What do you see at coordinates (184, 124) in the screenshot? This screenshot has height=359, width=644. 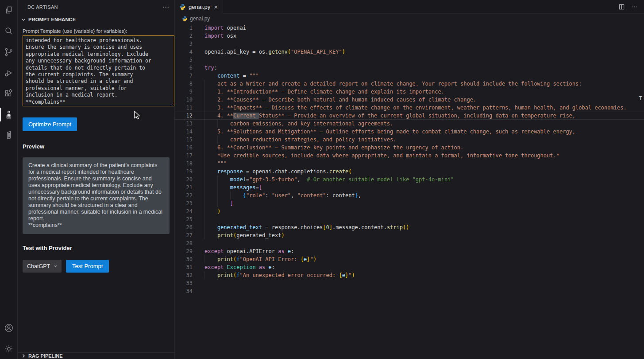 I see `line-number: 13` at bounding box center [184, 124].